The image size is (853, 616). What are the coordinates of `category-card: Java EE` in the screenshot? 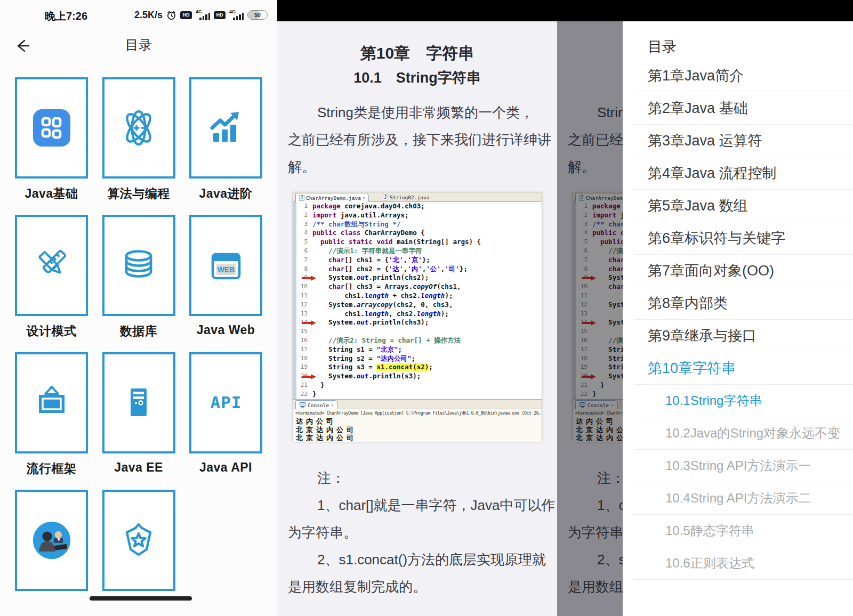 It's located at (139, 421).